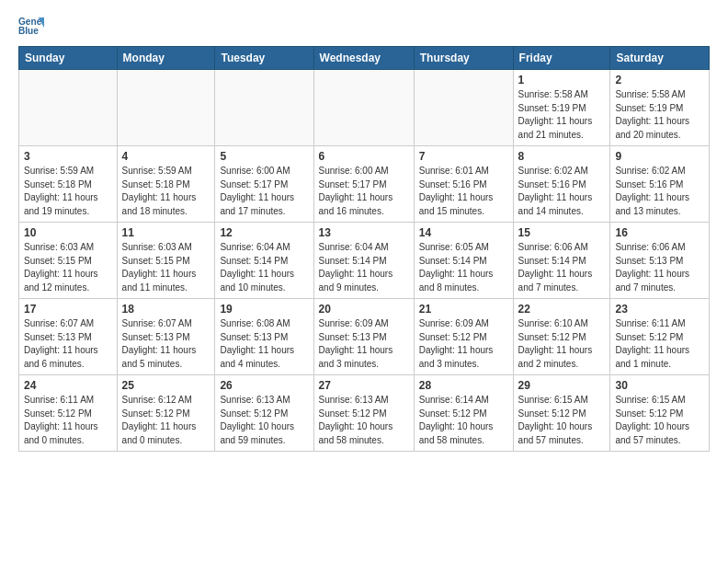  Describe the element at coordinates (166, 344) in the screenshot. I see `day-info: Sunrise: 6:07 AM Sunset: 5:13 PM Dayligh…` at that location.